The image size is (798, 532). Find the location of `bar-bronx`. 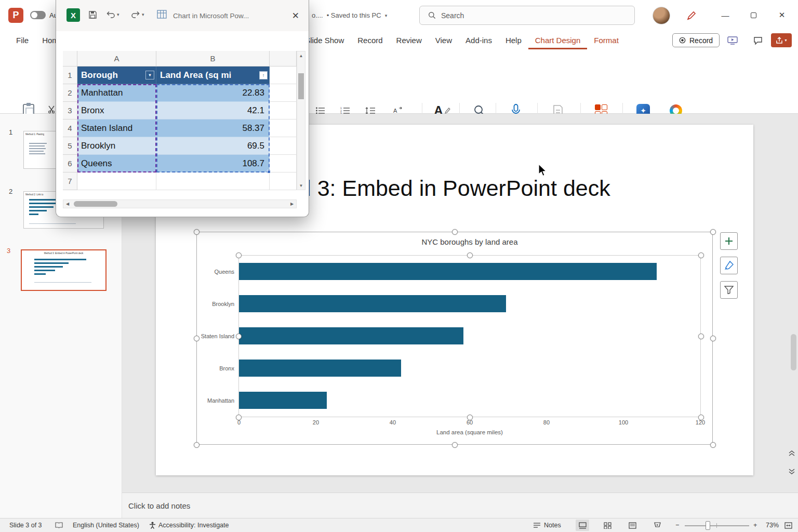

bar-bronx is located at coordinates (320, 368).